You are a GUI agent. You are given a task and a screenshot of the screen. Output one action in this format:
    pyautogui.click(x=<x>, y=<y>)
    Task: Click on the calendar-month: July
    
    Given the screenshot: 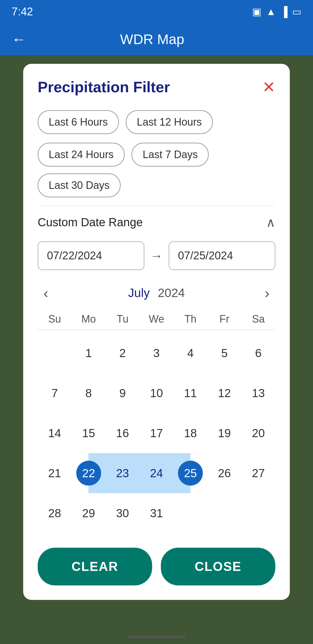 What is the action you would take?
    pyautogui.click(x=139, y=293)
    